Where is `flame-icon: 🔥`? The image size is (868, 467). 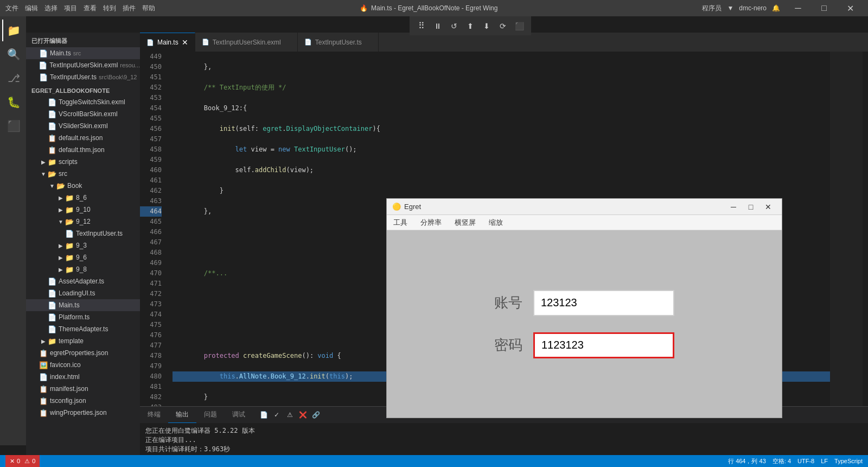 flame-icon: 🔥 is located at coordinates (363, 8).